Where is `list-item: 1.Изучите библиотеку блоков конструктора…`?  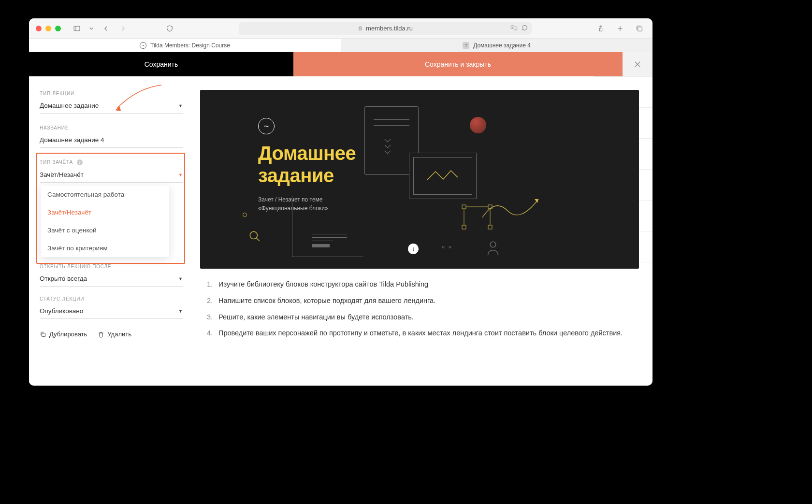
list-item: 1.Изучите библиотеку блоков конструктора… is located at coordinates (422, 285).